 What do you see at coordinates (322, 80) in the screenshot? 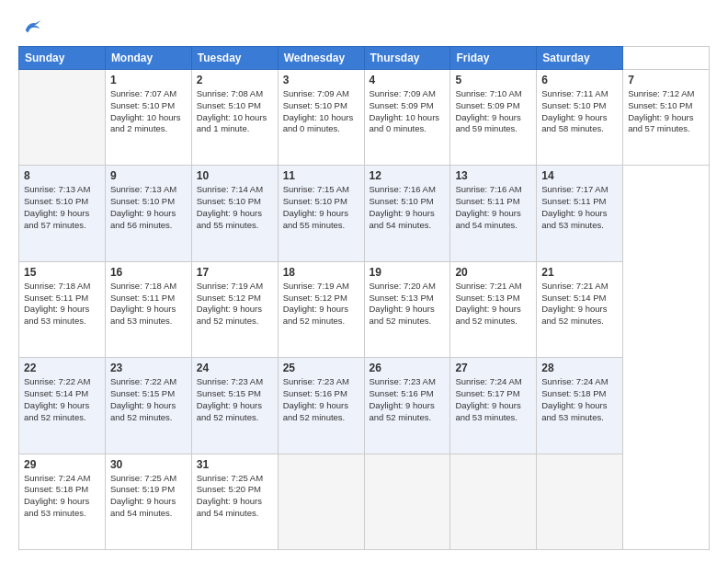
I see `day-number: 3` at bounding box center [322, 80].